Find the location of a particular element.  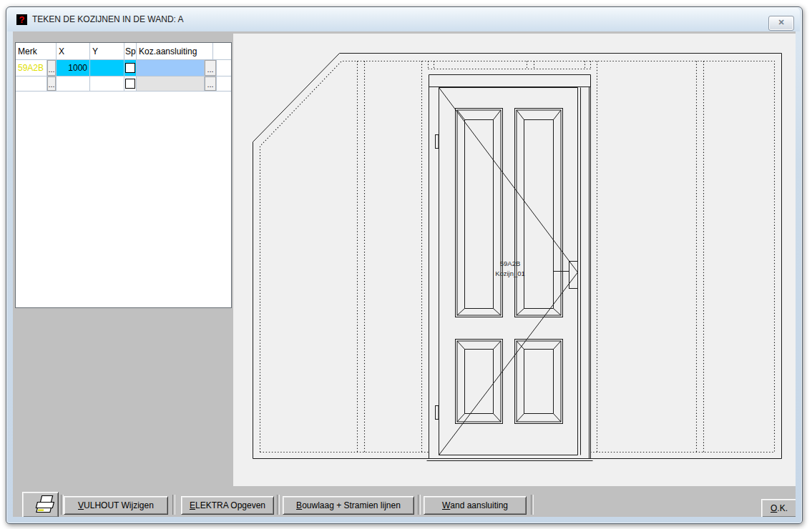

button-label: ULHOUT Wijzigen is located at coordinates (119, 505).